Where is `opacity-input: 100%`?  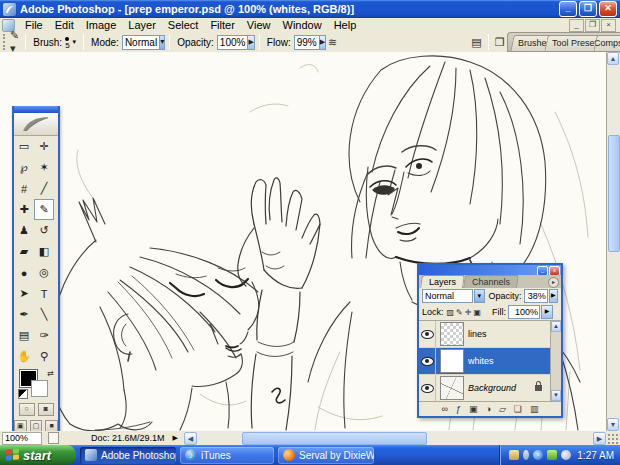
opacity-input: 100% is located at coordinates (233, 42).